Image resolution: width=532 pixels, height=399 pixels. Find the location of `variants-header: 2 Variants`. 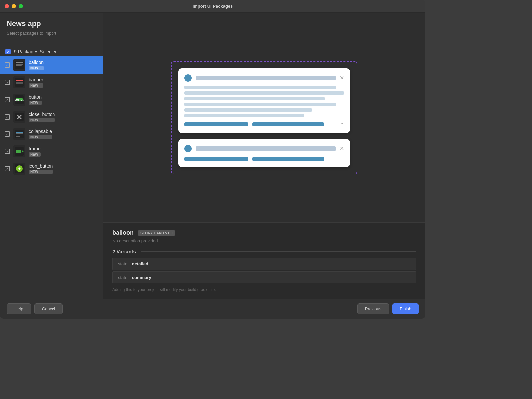

variants-header: 2 Variants is located at coordinates (264, 252).